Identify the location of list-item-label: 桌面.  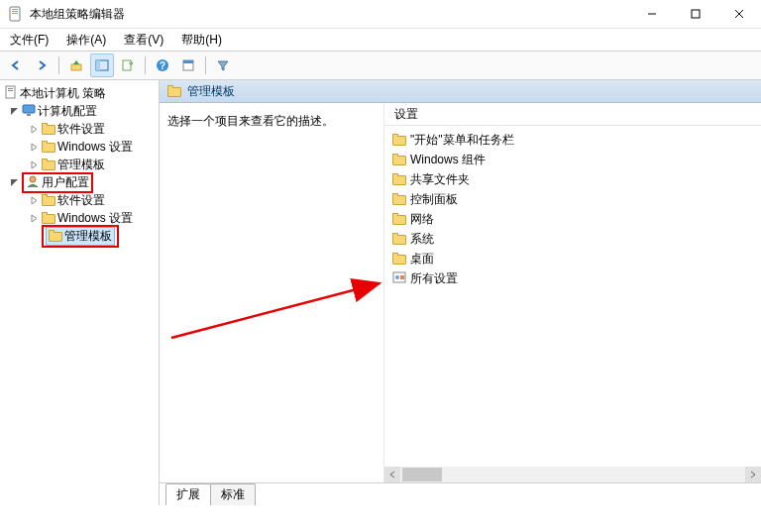
(422, 260).